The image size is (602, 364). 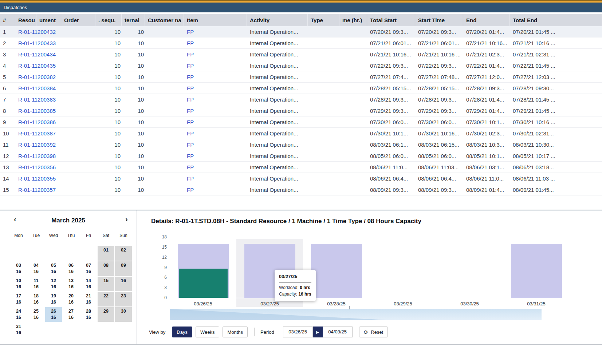 What do you see at coordinates (71, 284) in the screenshot?
I see `calendar-day-13: 1316` at bounding box center [71, 284].